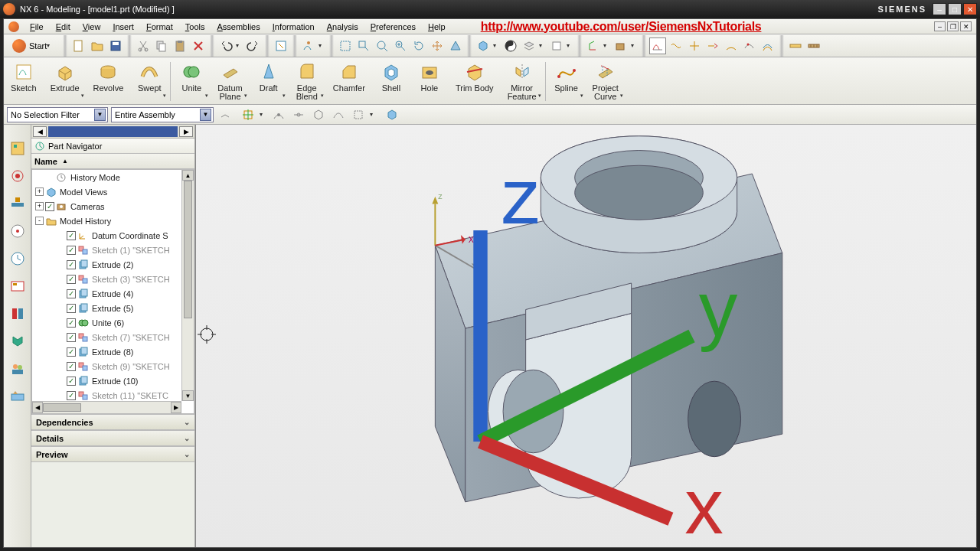  What do you see at coordinates (188, 249) in the screenshot?
I see `vscroll-thumb` at bounding box center [188, 249].